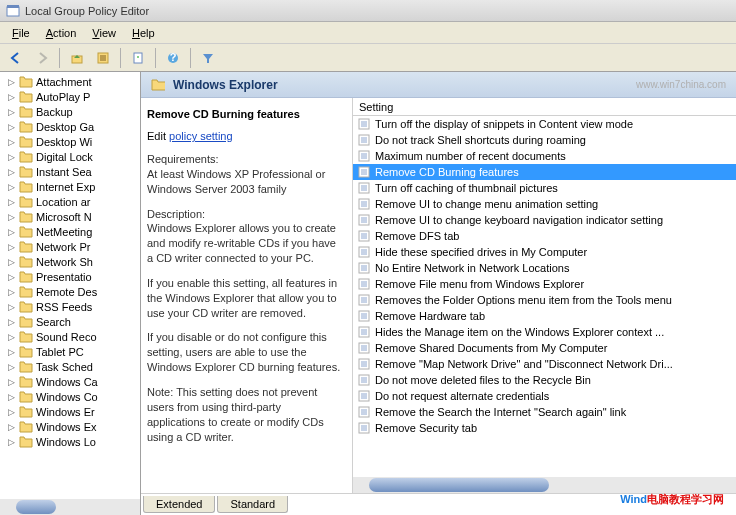 This screenshot has height=515, width=736. Describe the element at coordinates (77, 58) in the screenshot. I see `up-button` at that location.